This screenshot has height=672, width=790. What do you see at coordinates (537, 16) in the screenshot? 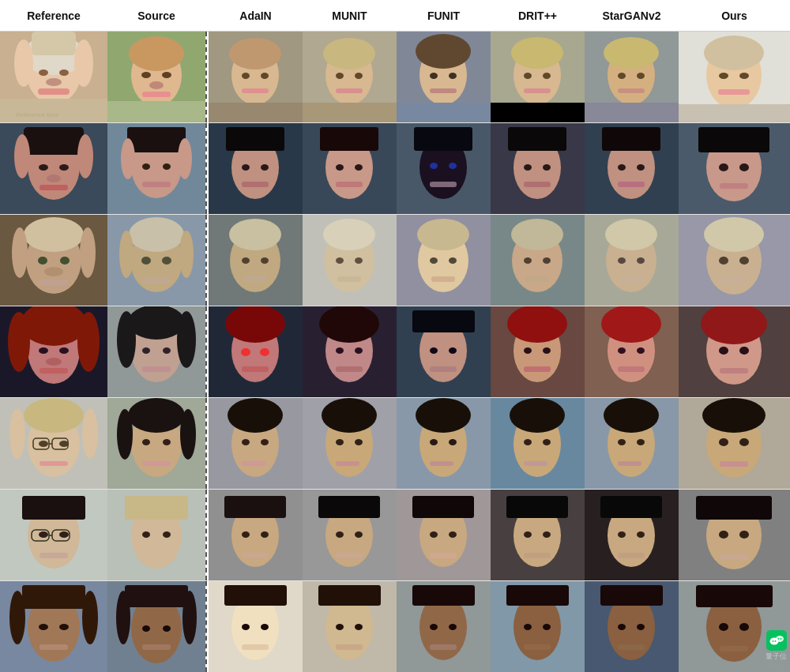
I see `header-drit: DRIT++` at bounding box center [537, 16].